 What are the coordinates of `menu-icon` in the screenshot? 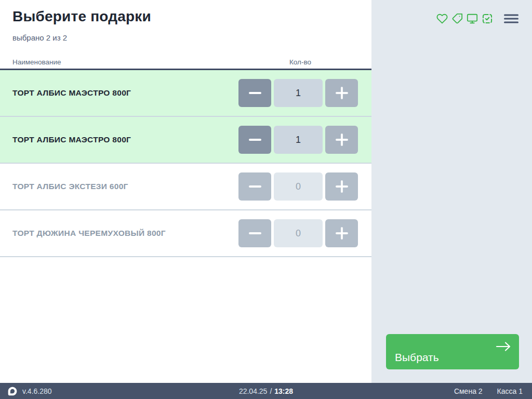 It's located at (511, 19).